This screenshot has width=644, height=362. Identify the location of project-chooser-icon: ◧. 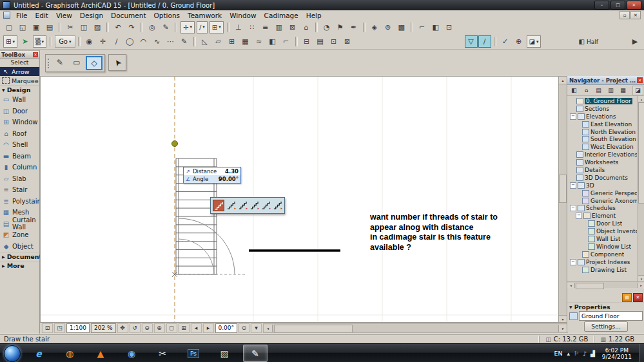
(574, 90).